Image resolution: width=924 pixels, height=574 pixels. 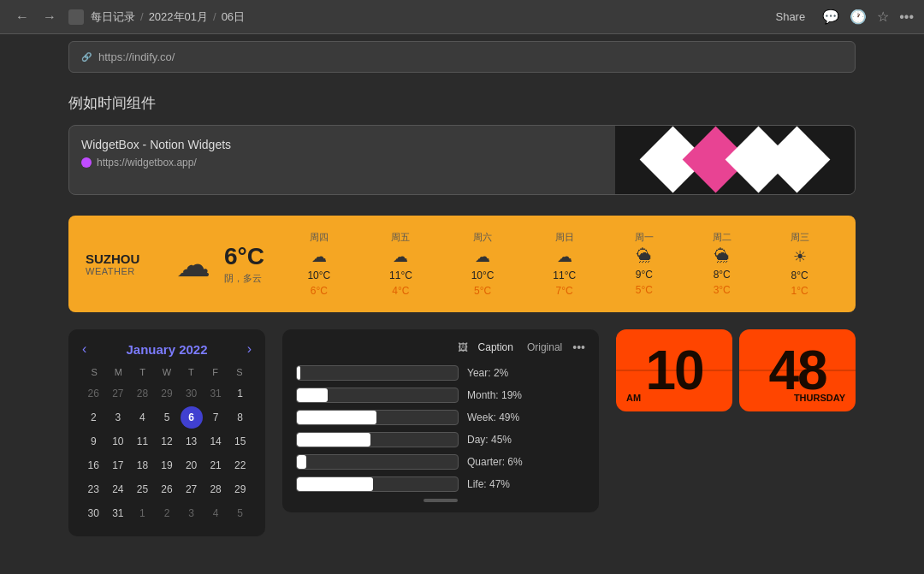 I want to click on widgetbox-url: https://widgetbox.app/, so click(x=147, y=163).